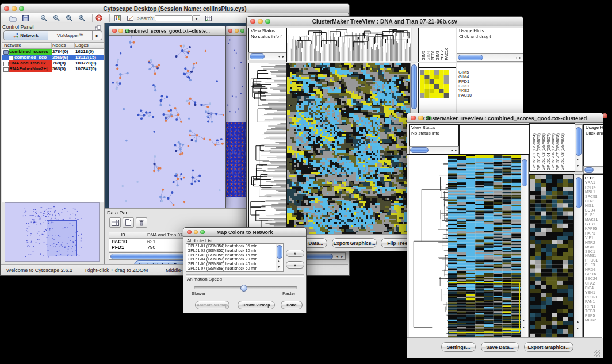  What do you see at coordinates (594, 178) in the screenshot?
I see `gene-label: PFD1` at bounding box center [594, 178].